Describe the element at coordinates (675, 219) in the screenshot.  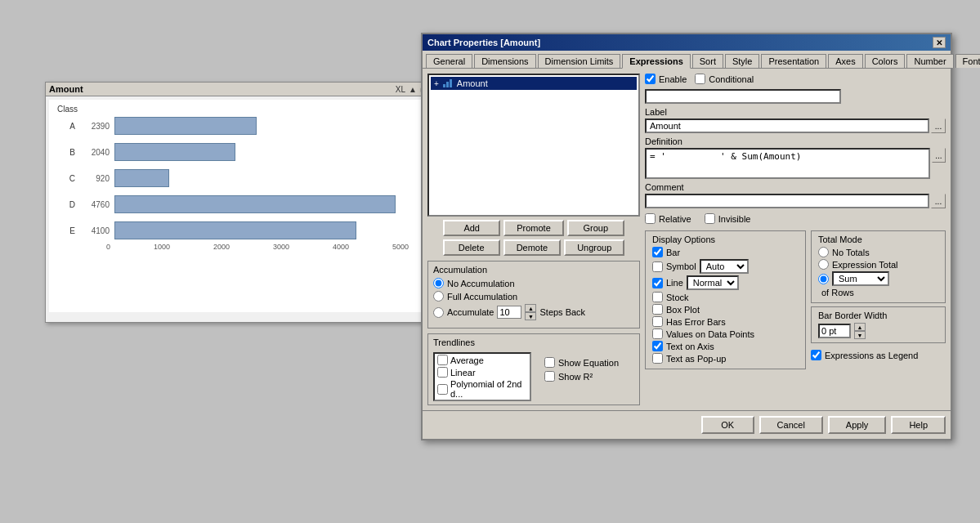
I see `relative-label: Relative` at that location.